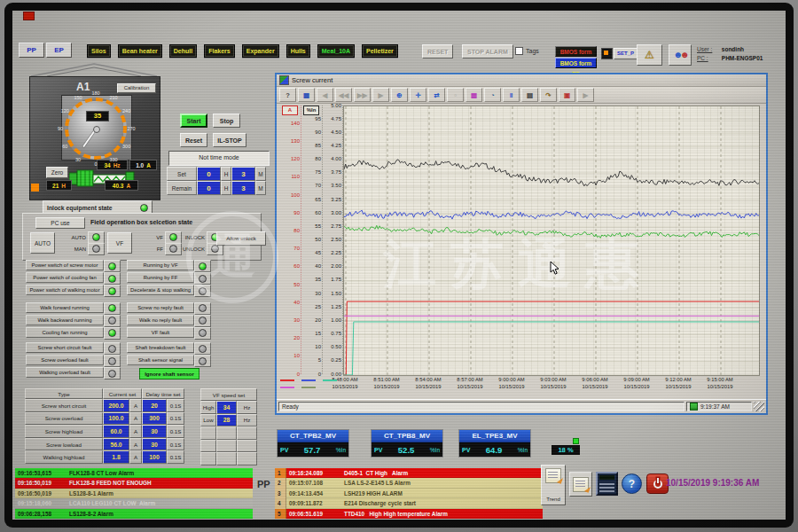  Describe the element at coordinates (78, 98) in the screenshot. I see `dial-scale-150: 150` at that location.